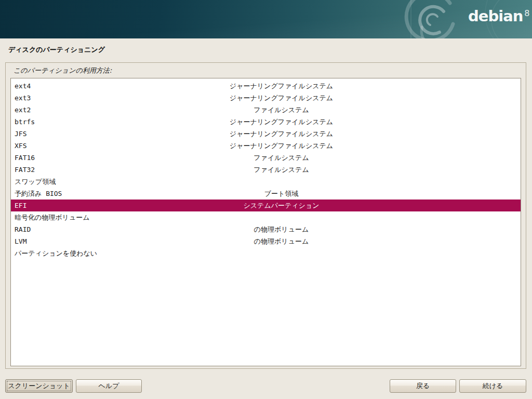 This screenshot has height=399, width=532. I want to click on item-label: JFS, so click(21, 134).